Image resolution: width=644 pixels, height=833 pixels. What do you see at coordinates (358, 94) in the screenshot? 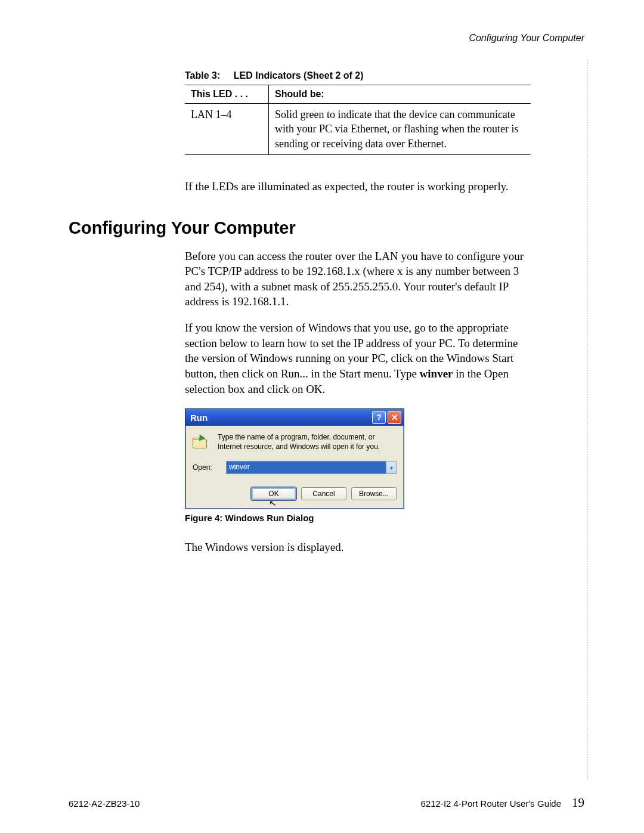
I see `table-header-row: This LED . . . Should be:` at bounding box center [358, 94].